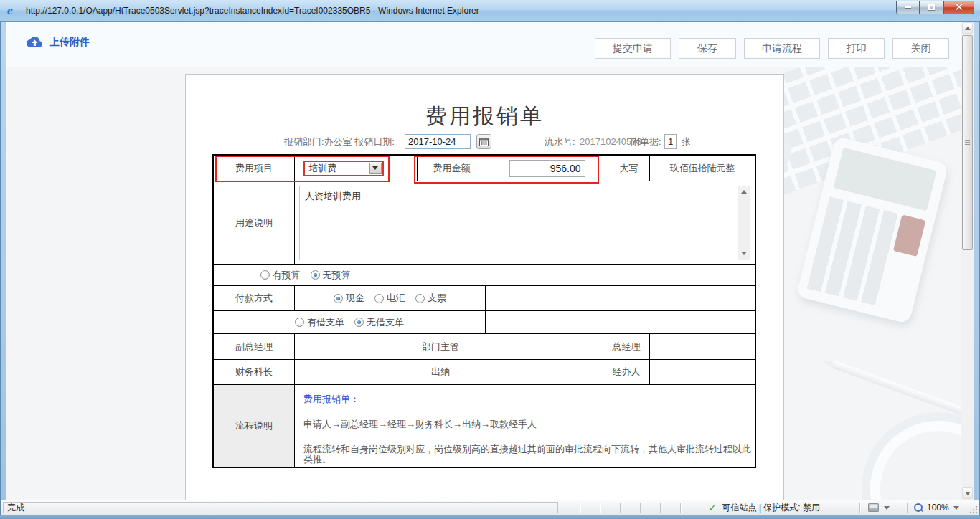 This screenshot has height=519, width=980. What do you see at coordinates (922, 460) in the screenshot?
I see `cup-photo-decoration` at bounding box center [922, 460].